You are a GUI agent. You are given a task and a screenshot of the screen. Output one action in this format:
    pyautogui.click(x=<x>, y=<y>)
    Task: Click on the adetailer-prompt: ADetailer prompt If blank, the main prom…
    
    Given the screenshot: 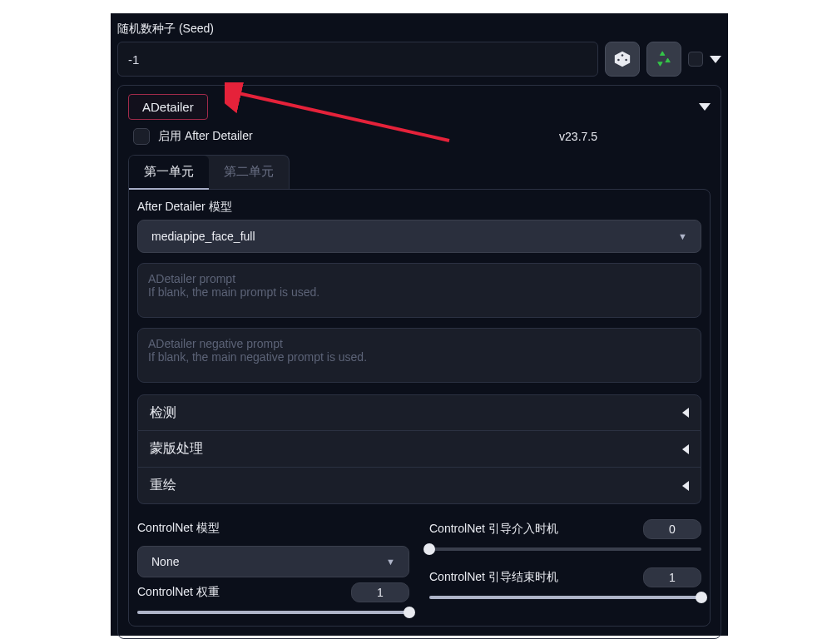 What is the action you would take?
    pyautogui.click(x=419, y=290)
    